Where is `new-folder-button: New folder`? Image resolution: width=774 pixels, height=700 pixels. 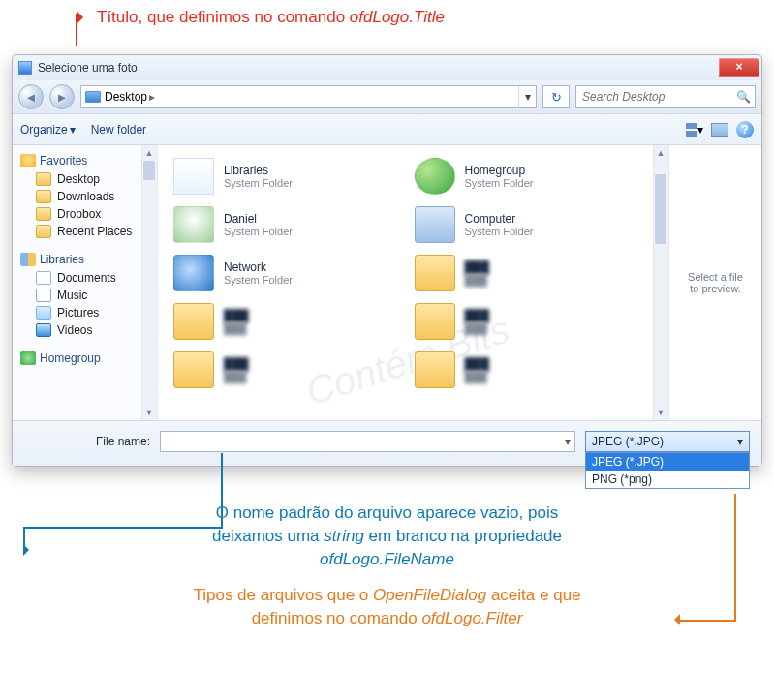
new-folder-button: New folder is located at coordinates (118, 130).